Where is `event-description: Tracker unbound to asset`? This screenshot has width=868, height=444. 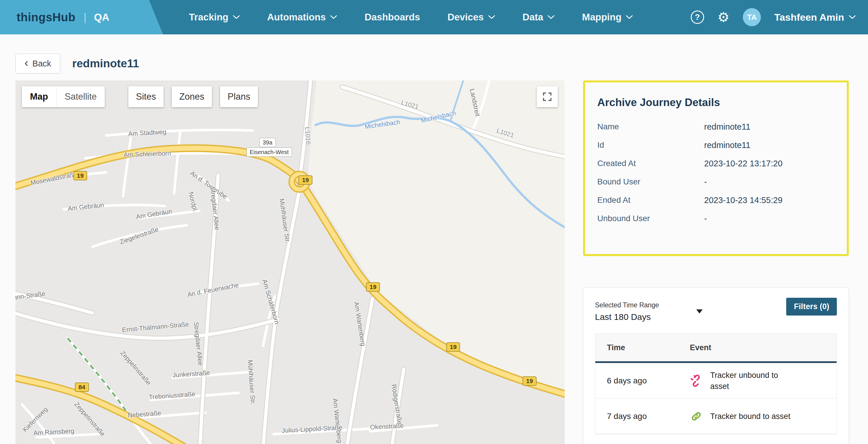
event-description: Tracker unbound to asset is located at coordinates (754, 381).